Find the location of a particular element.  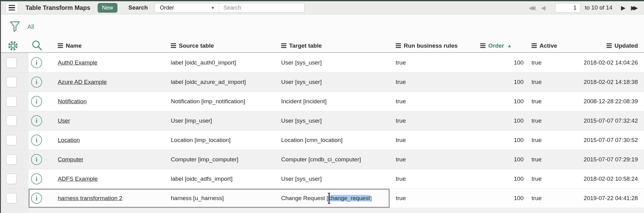

cell-source-table: Location [imp_location] is located at coordinates (225, 140).